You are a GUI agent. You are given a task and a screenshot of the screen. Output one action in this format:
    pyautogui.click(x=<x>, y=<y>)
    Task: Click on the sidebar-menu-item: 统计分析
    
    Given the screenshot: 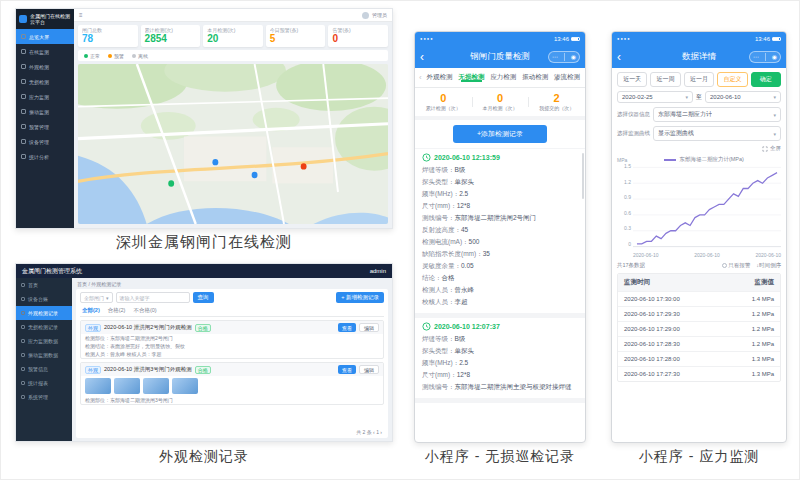 What is the action you would take?
    pyautogui.click(x=45, y=156)
    